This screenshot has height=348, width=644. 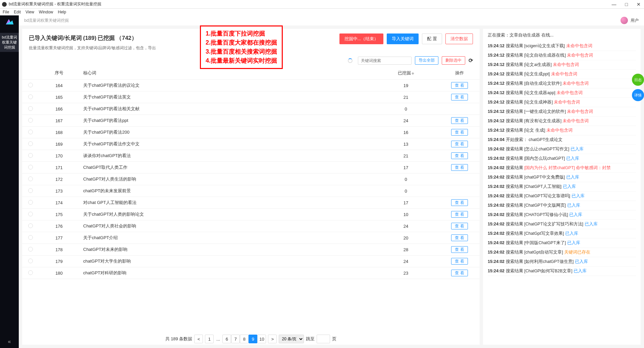 What do you see at coordinates (59, 156) in the screenshot?
I see `cell-seq: 170` at bounding box center [59, 156].